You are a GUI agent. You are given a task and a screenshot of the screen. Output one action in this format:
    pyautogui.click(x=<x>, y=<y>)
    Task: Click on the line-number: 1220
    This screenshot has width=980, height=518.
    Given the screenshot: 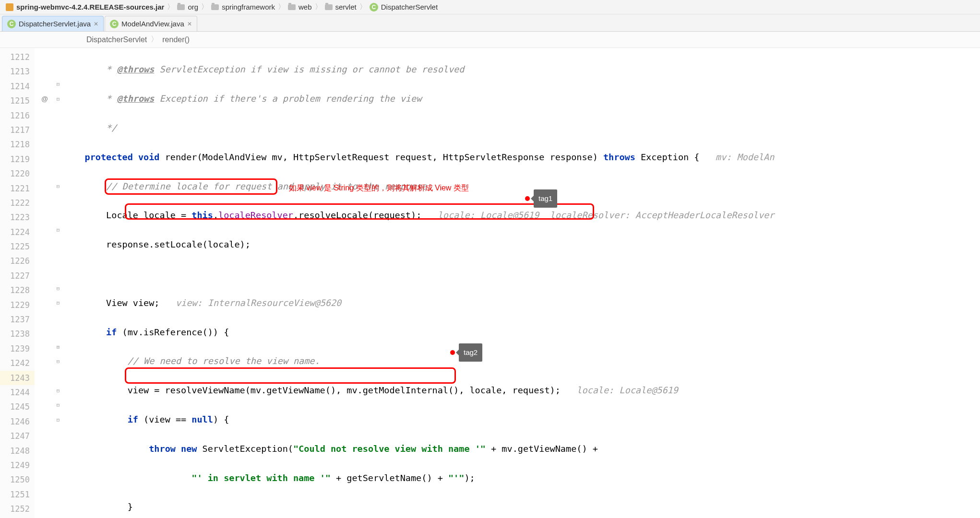 What is the action you would take?
    pyautogui.click(x=17, y=174)
    